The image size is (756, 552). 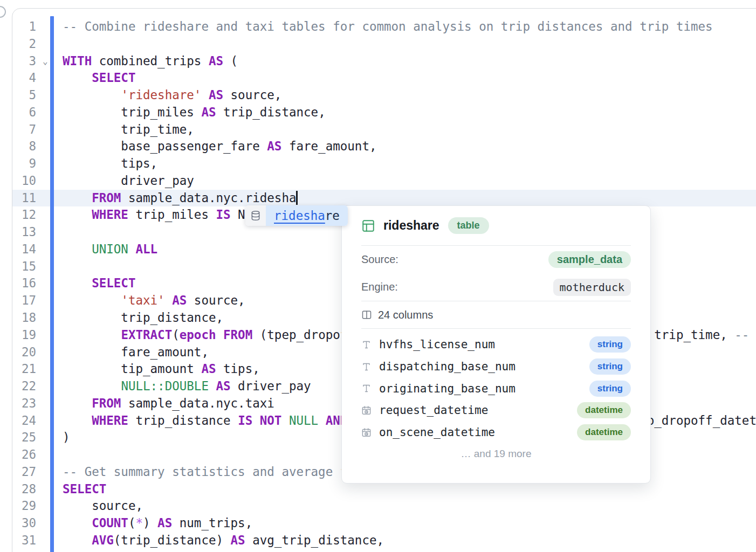 I want to click on code-line-31: 31 AVG(trip_distance) AS avg_trip_distan…, so click(x=384, y=541).